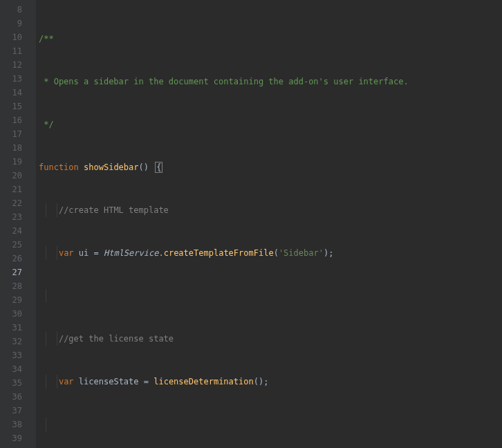  What do you see at coordinates (15, 203) in the screenshot?
I see `line-number: 22` at bounding box center [15, 203].